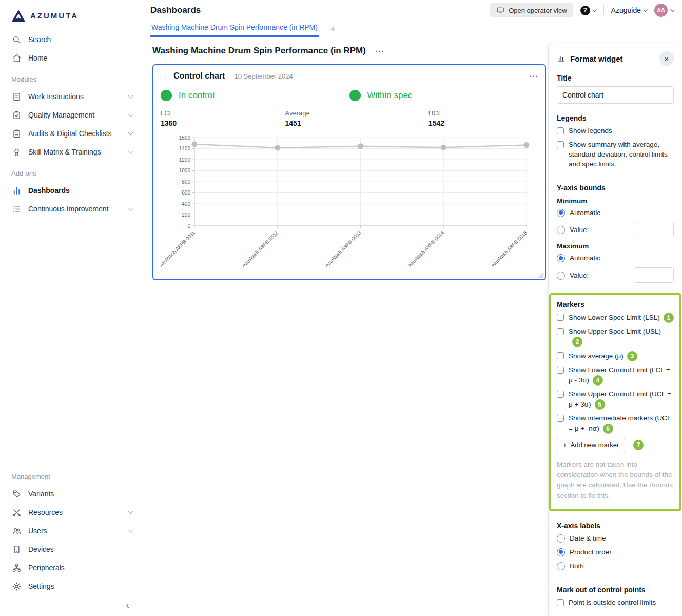 This screenshot has height=616, width=682. I want to click on x-axis-date-time-radio, so click(561, 538).